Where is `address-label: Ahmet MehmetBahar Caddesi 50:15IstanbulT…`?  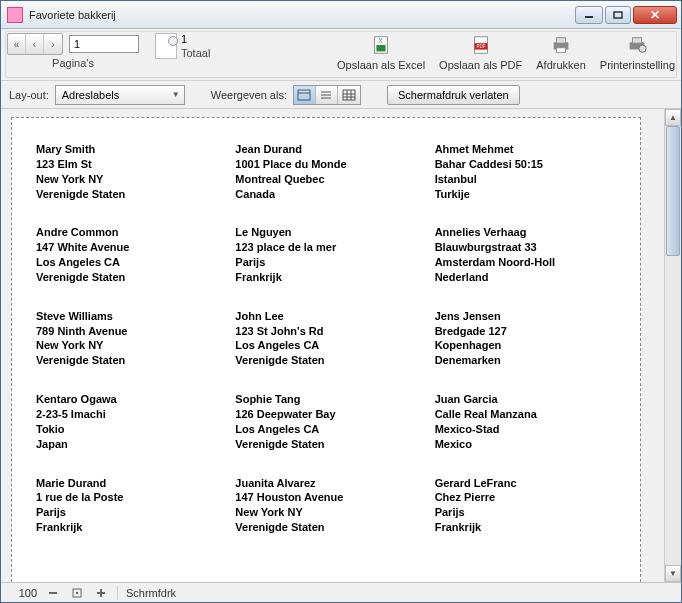
address-label: Ahmet MehmetBahar Caddesi 50:15IstanbulT… is located at coordinates (528, 172).